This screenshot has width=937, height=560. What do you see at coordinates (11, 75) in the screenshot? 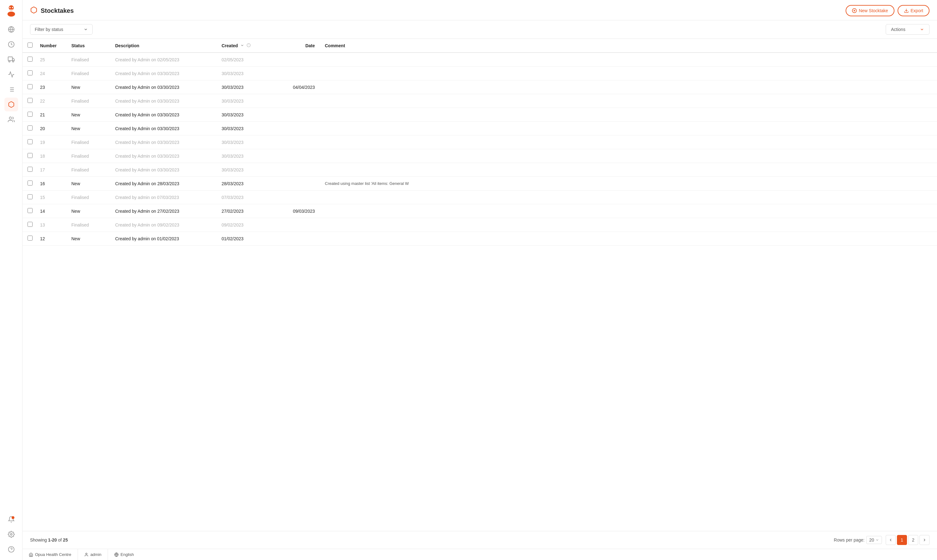
I see `sidebar-item-orders` at bounding box center [11, 75].